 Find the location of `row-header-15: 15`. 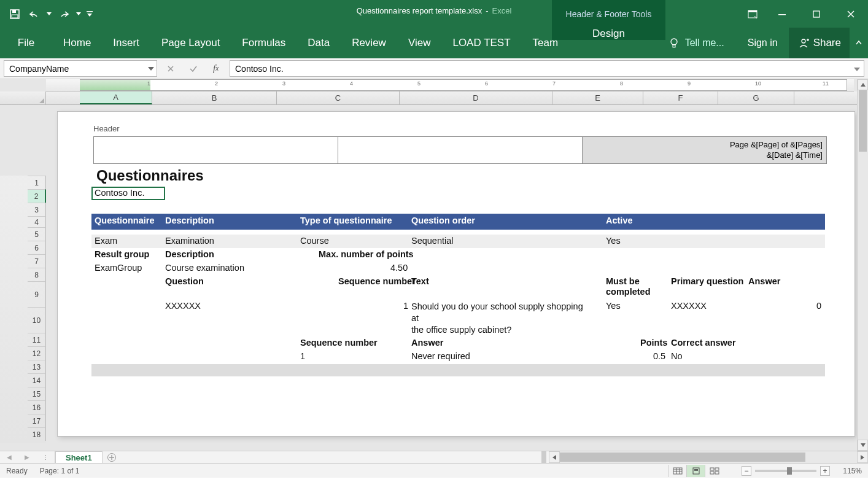

row-header-15: 15 is located at coordinates (37, 394).